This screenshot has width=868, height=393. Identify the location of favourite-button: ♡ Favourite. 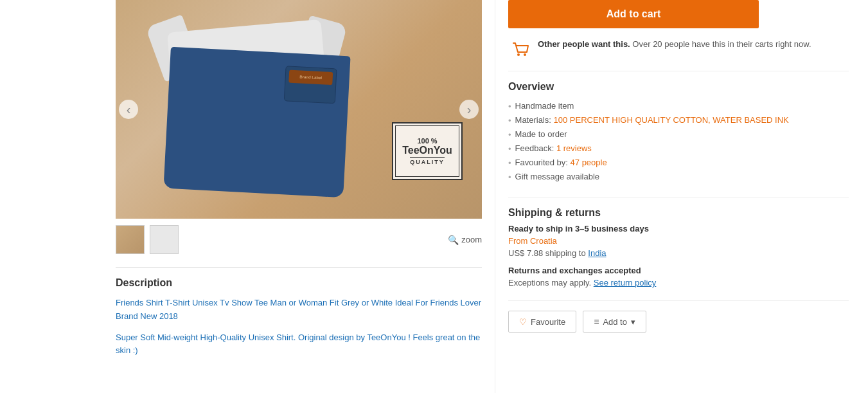
(542, 322).